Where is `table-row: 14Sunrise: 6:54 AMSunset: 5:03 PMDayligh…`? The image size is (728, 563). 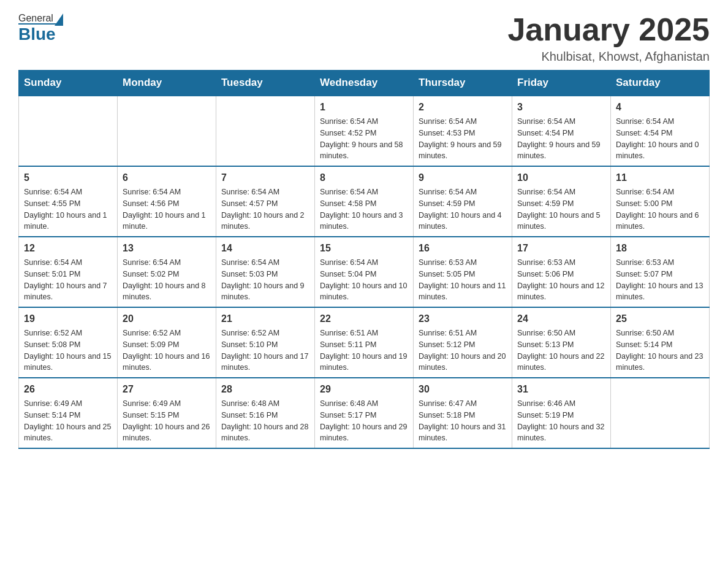 table-row: 14Sunrise: 6:54 AMSunset: 5:03 PMDayligh… is located at coordinates (266, 272).